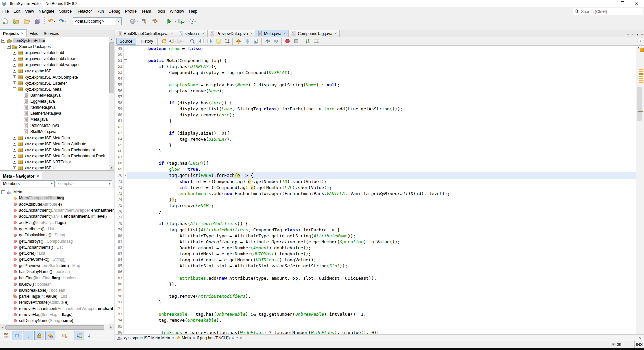 The height and width of the screenshot is (350, 644). What do you see at coordinates (376, 157) in the screenshot?
I see `code-line-67: 67` at bounding box center [376, 157].